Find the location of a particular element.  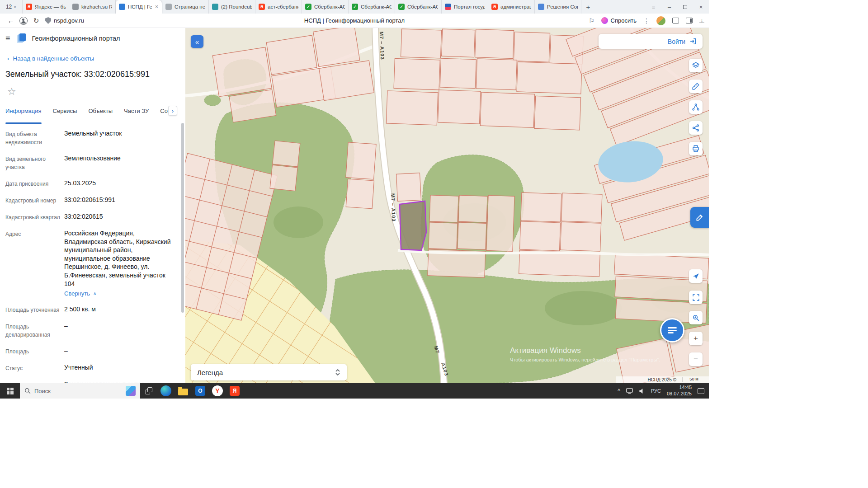

attribute-value: 33:02:020615:991 is located at coordinates (121, 200).